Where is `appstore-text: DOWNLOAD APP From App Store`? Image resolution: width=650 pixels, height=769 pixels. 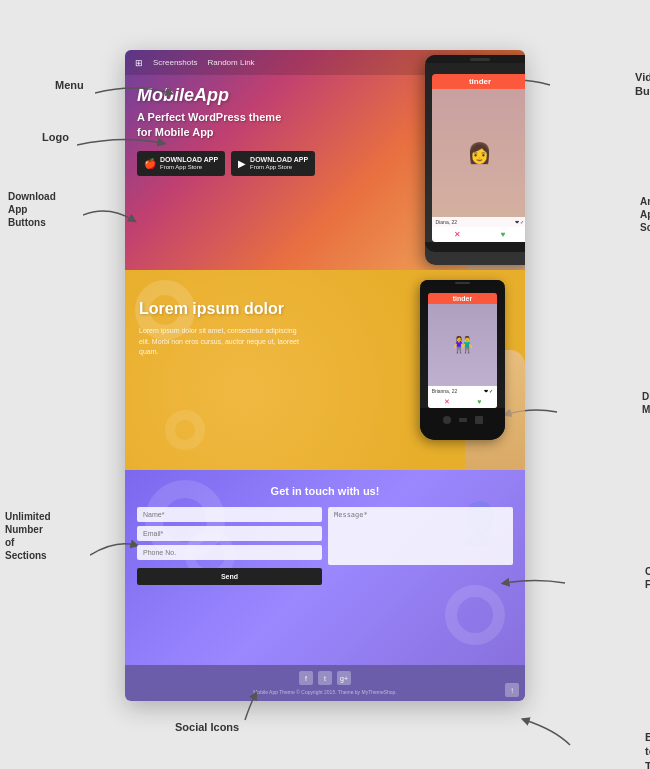 appstore-text: DOWNLOAD APP From App Store is located at coordinates (189, 164).